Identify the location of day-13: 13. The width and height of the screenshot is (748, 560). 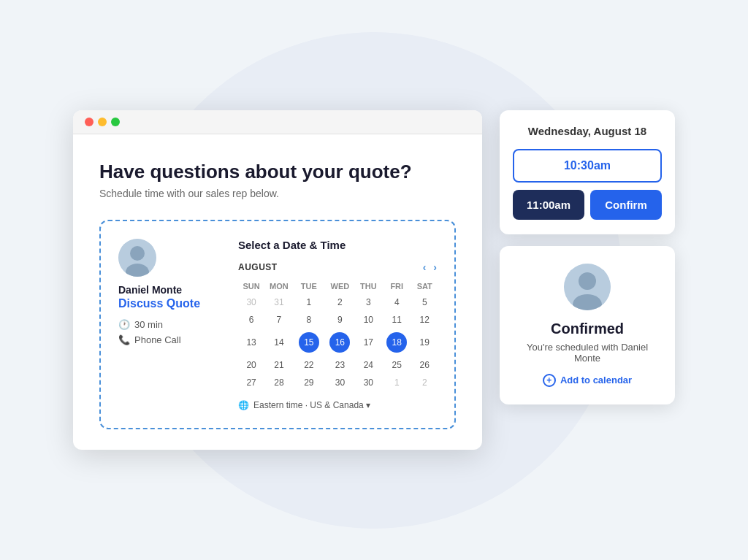
(251, 342).